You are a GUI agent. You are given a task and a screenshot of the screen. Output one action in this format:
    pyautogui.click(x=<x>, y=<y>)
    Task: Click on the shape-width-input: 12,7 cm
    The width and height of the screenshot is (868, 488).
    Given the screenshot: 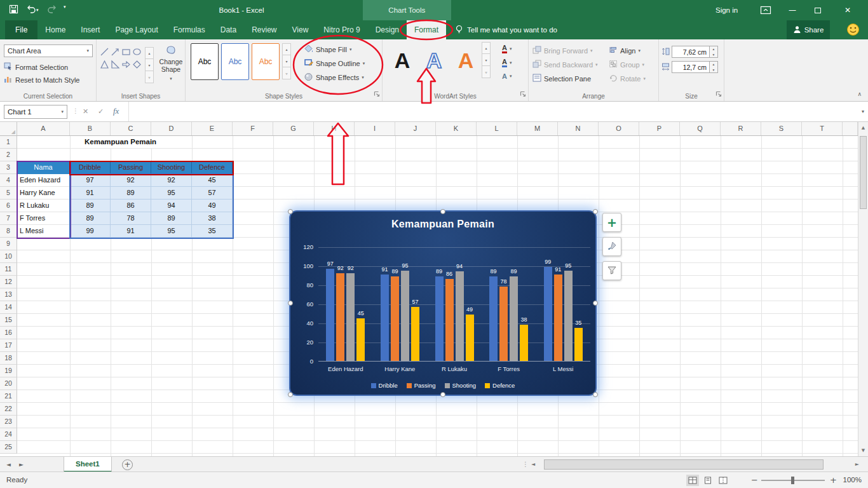 What is the action you would take?
    pyautogui.click(x=691, y=67)
    